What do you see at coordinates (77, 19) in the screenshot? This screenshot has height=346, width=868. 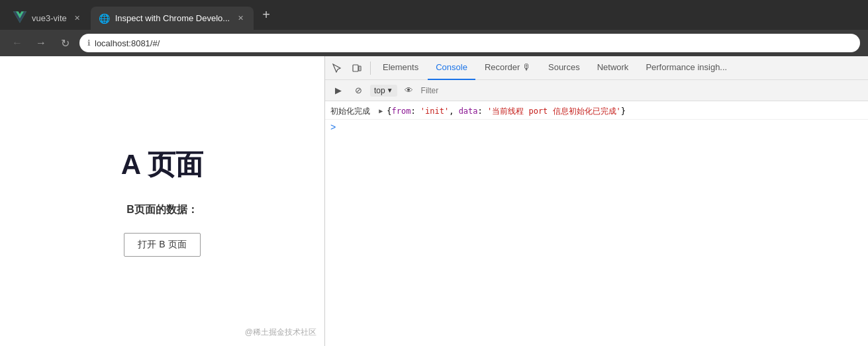 I see `tab-close-vue: ✕` at bounding box center [77, 19].